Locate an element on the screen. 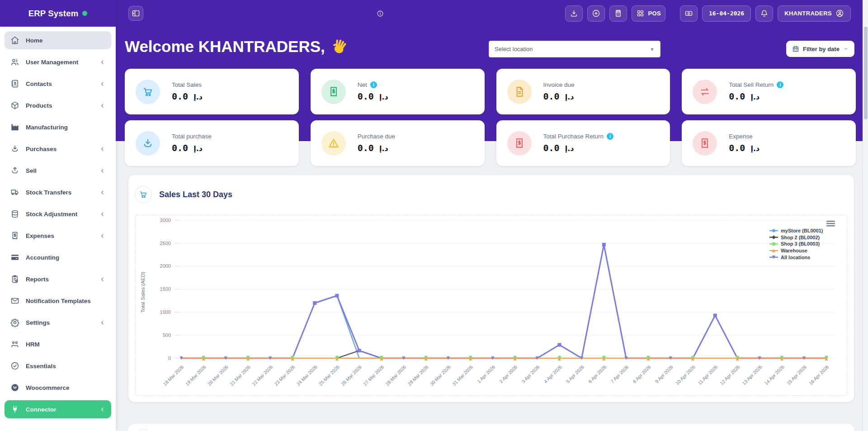 This screenshot has height=431, width=868. svg-text: 4 Apr 2026 is located at coordinates (552, 374).